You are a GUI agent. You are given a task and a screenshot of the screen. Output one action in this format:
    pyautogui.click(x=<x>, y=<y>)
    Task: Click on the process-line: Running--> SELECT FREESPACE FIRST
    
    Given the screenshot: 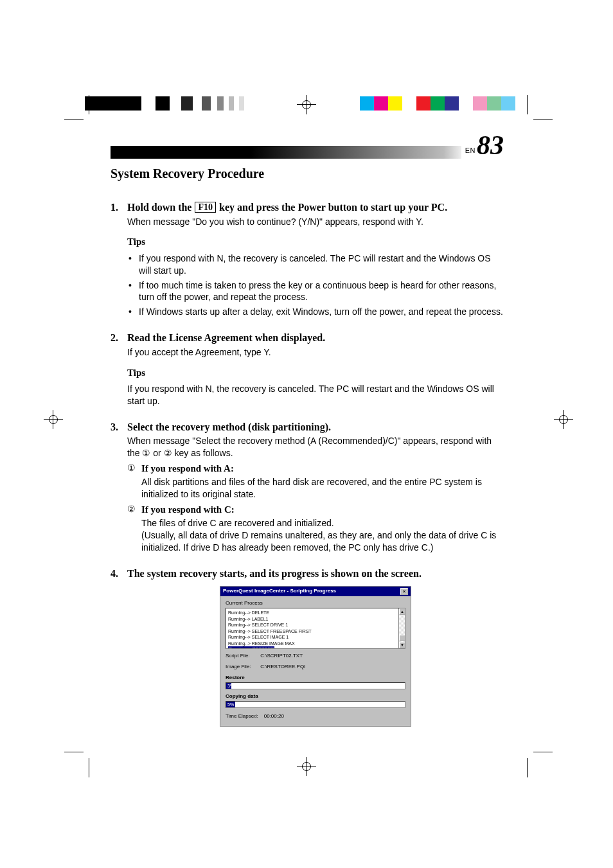 What is the action you would take?
    pyautogui.click(x=315, y=631)
    